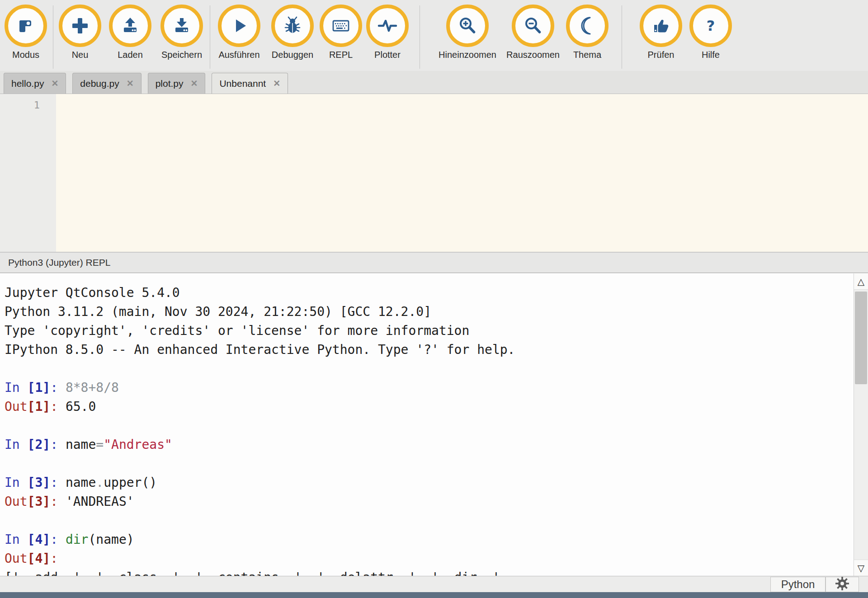  I want to click on toolbar-button-pruefen: Prüfen, so click(661, 33).